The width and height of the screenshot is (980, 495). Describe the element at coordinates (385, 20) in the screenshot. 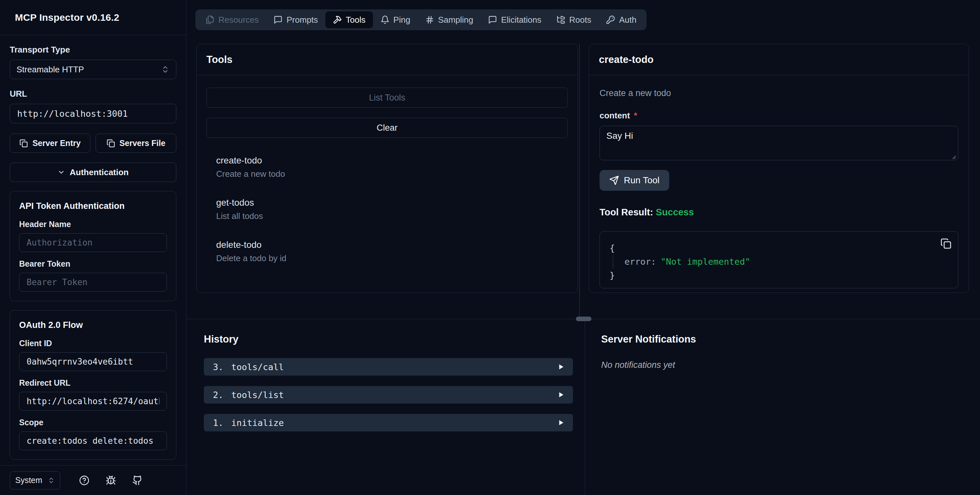

I see `bell-icon` at that location.